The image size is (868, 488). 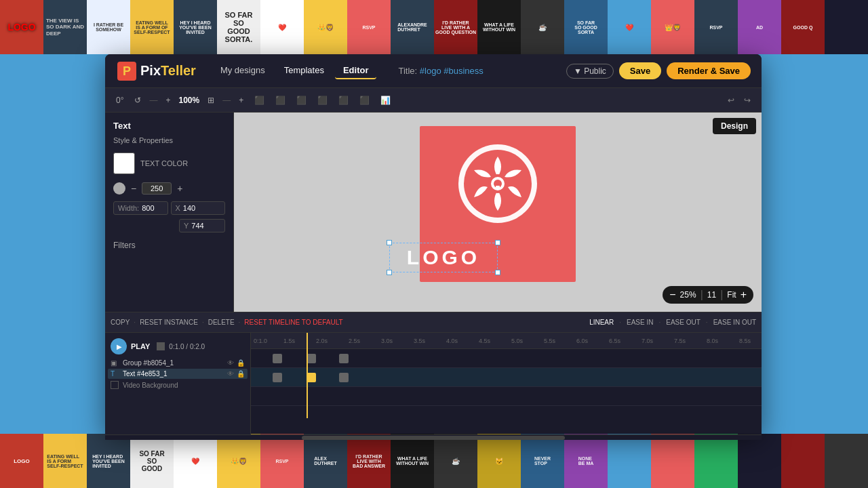 I want to click on redo-icon-2: ↪, so click(x=747, y=100).